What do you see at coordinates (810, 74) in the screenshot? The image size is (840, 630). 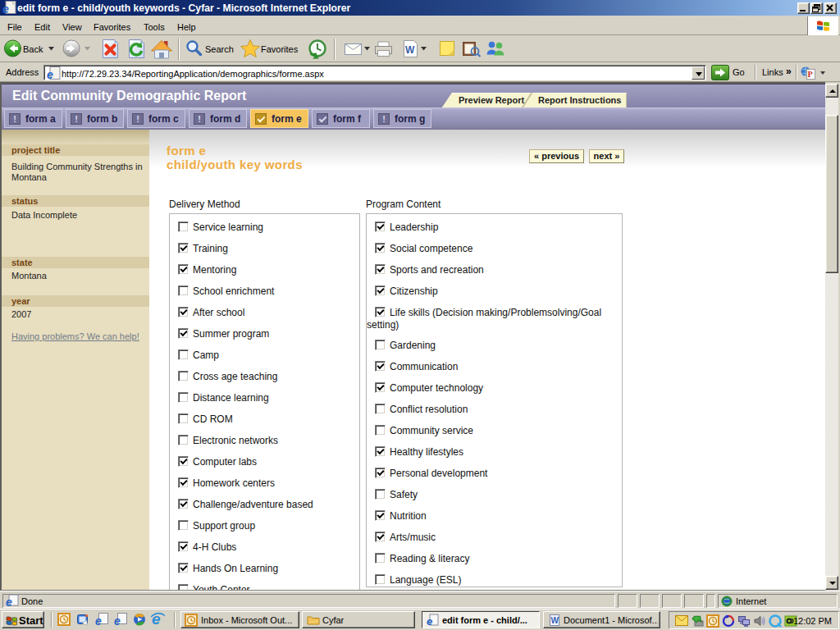 I see `svg-text: P` at bounding box center [810, 74].